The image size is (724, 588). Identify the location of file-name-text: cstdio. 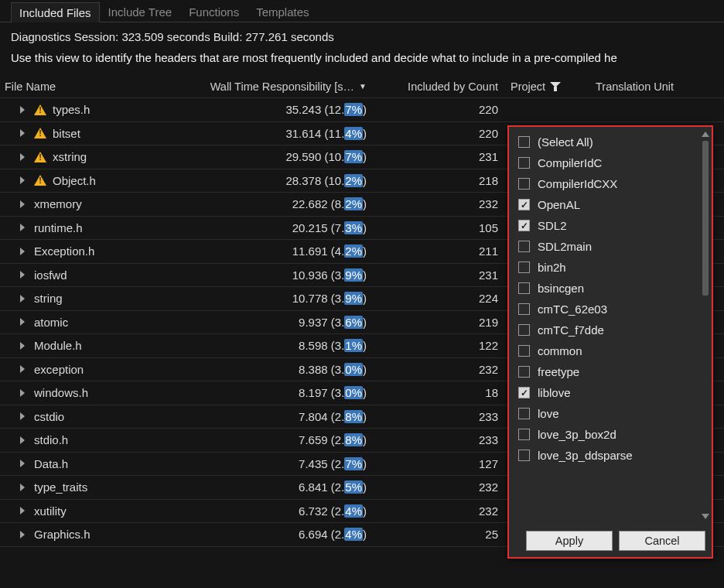
(50, 416).